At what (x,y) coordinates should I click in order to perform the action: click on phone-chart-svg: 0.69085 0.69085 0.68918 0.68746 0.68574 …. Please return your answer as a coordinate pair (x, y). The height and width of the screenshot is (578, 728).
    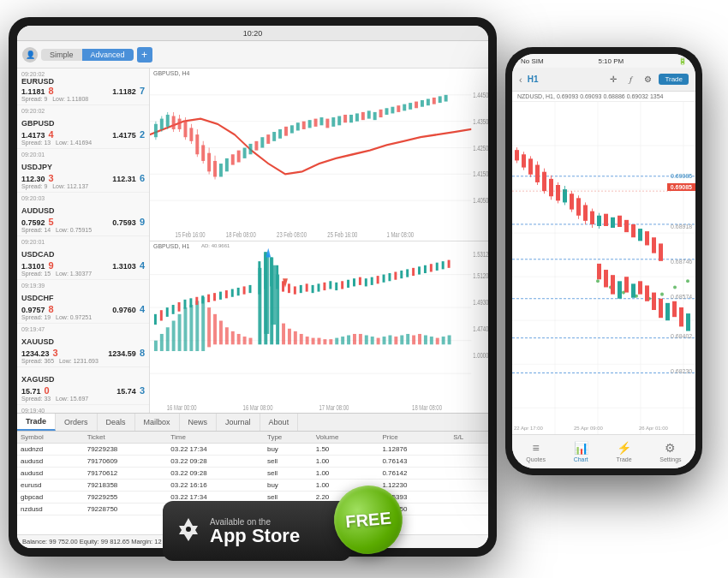
    Looking at the image, I should click on (604, 268).